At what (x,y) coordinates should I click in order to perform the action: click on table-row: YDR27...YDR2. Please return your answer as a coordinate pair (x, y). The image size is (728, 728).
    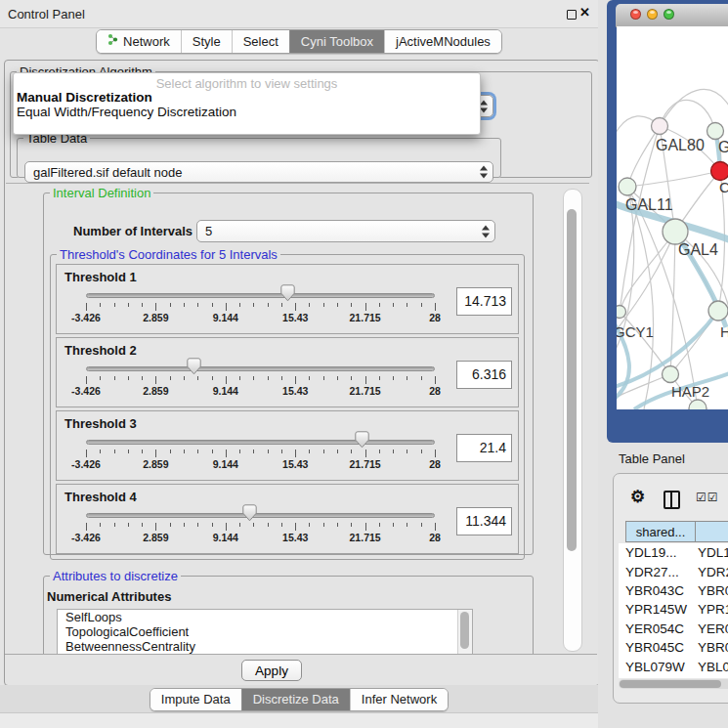
    Looking at the image, I should click on (673, 571).